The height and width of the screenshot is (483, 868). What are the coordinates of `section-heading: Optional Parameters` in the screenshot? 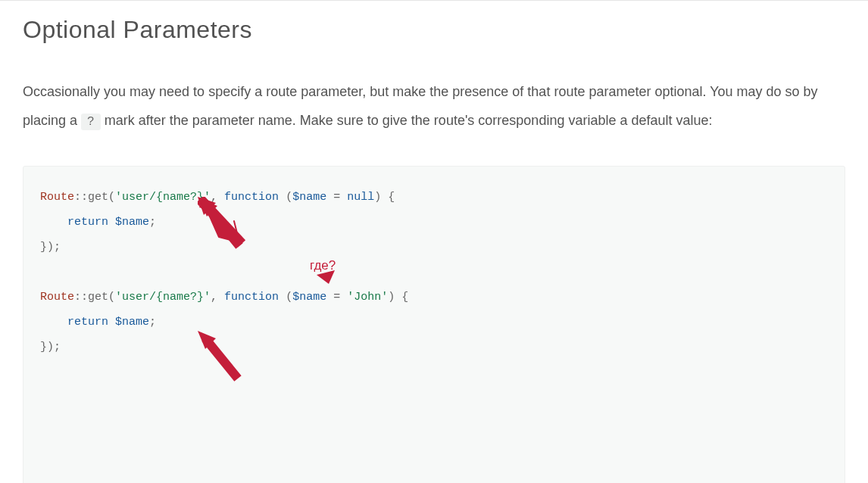 It's located at (434, 30).